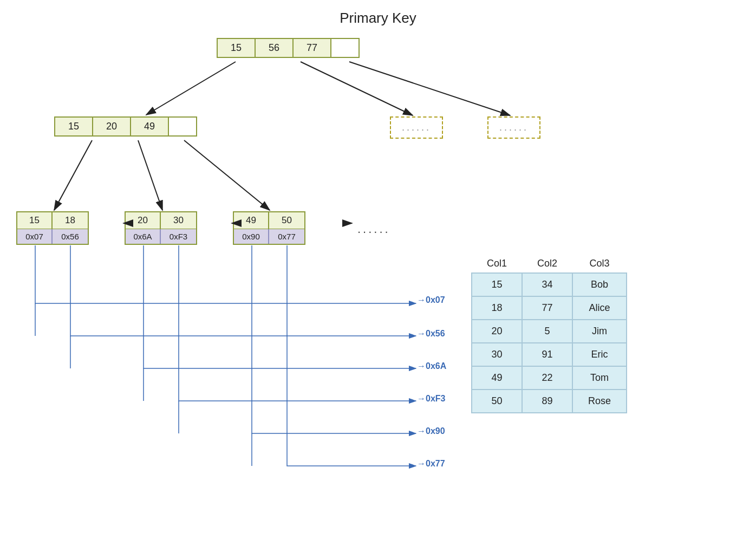 Image resolution: width=756 pixels, height=558 pixels. Describe the element at coordinates (549, 308) in the screenshot. I see `table-row: 1877Alice` at that location.